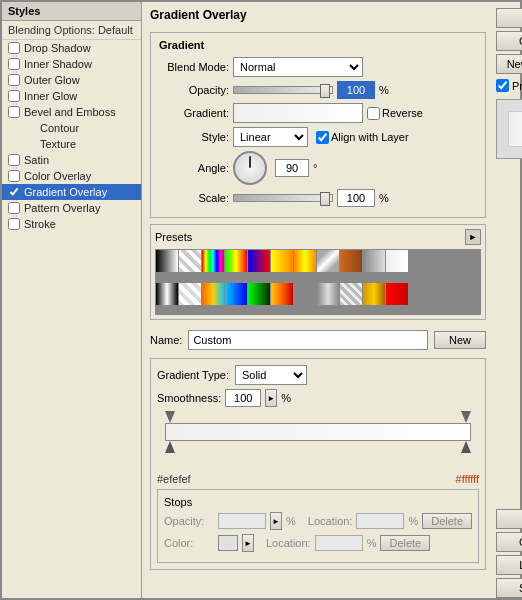 This screenshot has width=522, height=600. Describe the element at coordinates (356, 90) in the screenshot. I see `opacity-input` at that location.